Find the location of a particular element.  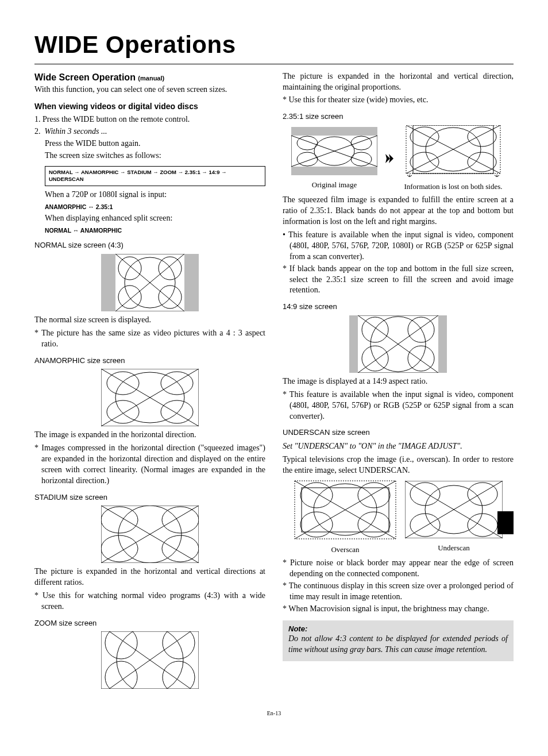

r235-cap1: Original image is located at coordinates (334, 185).